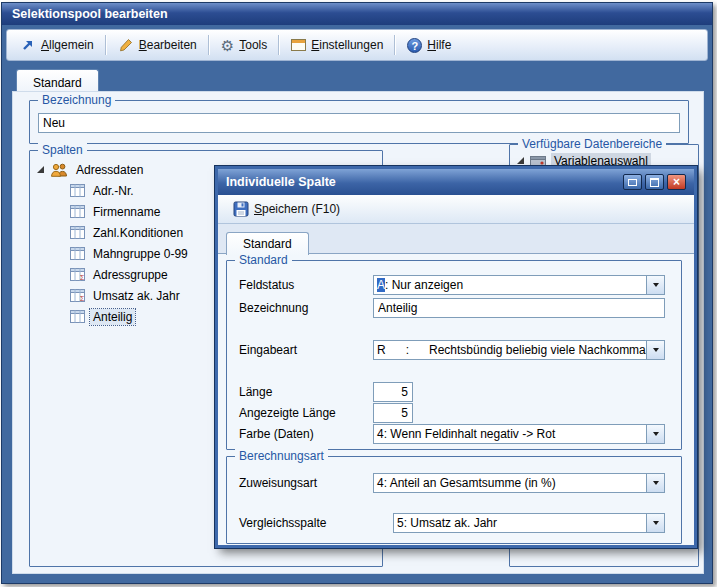 This screenshot has height=587, width=717. I want to click on tab-standard: Standard, so click(58, 81).